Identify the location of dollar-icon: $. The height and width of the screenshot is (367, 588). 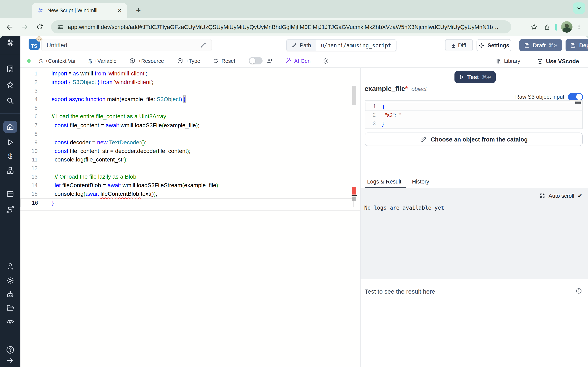
(41, 61).